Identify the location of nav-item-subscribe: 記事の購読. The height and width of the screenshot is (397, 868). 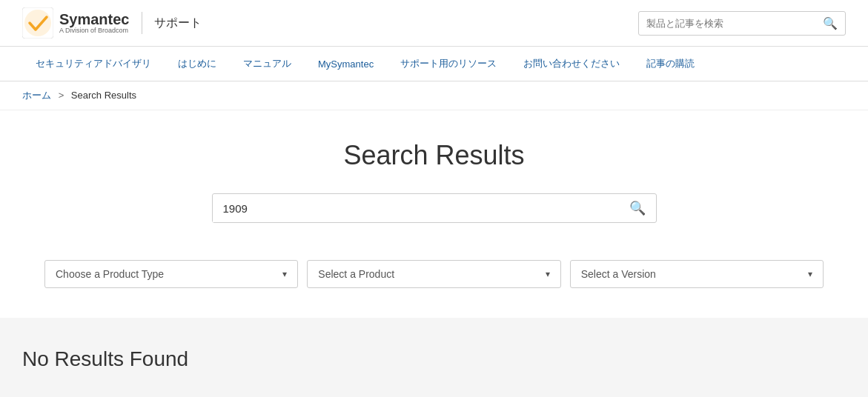
(670, 64).